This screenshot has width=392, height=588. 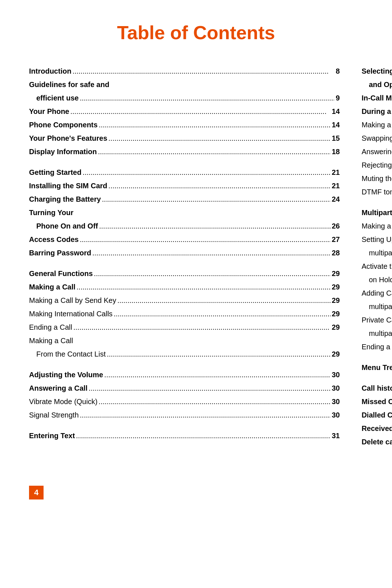 What do you see at coordinates (377, 320) in the screenshot?
I see `toc-entry: Private Call in a` at bounding box center [377, 320].